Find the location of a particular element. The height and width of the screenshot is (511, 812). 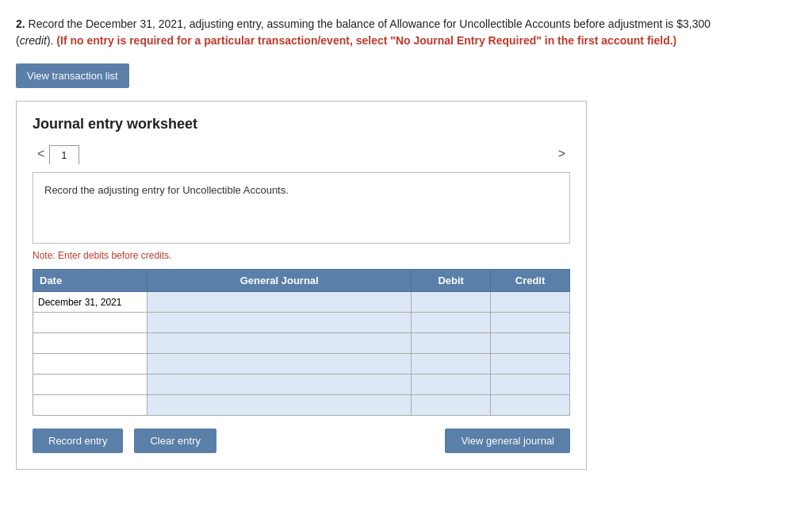

view-general-journal-button: View general journal is located at coordinates (508, 441).